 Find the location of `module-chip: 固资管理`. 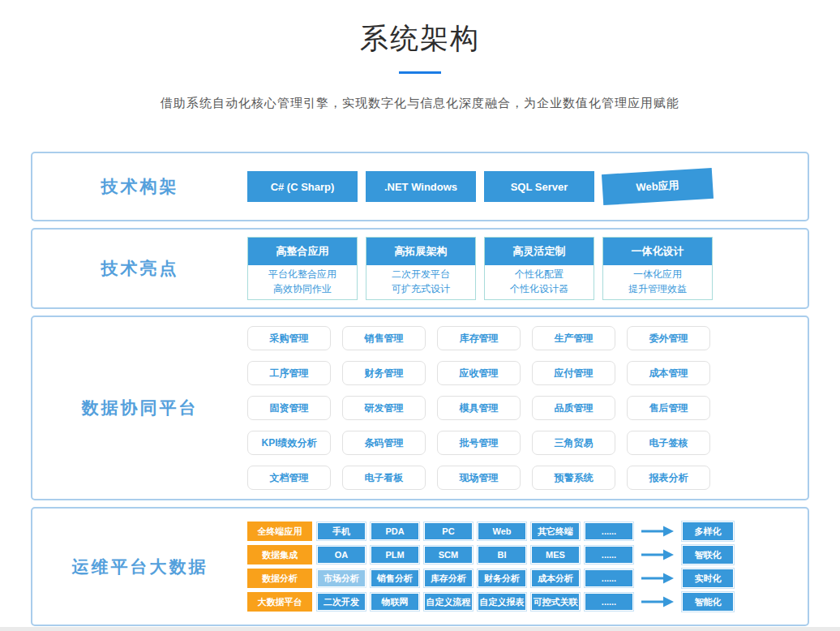

module-chip: 固资管理 is located at coordinates (289, 408).